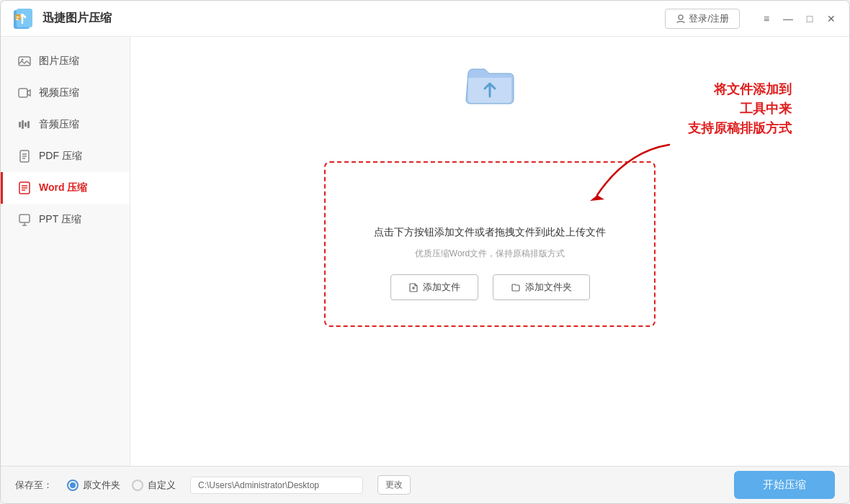 The image size is (850, 504). I want to click on start-compress-button: 开始压缩, so click(784, 485).